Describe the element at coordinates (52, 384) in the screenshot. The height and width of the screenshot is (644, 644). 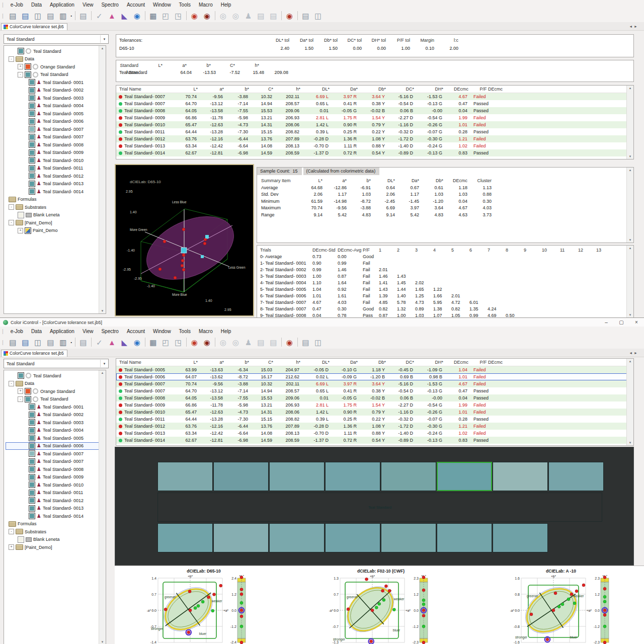
I see `tree-item: - ♟ Data` at that location.